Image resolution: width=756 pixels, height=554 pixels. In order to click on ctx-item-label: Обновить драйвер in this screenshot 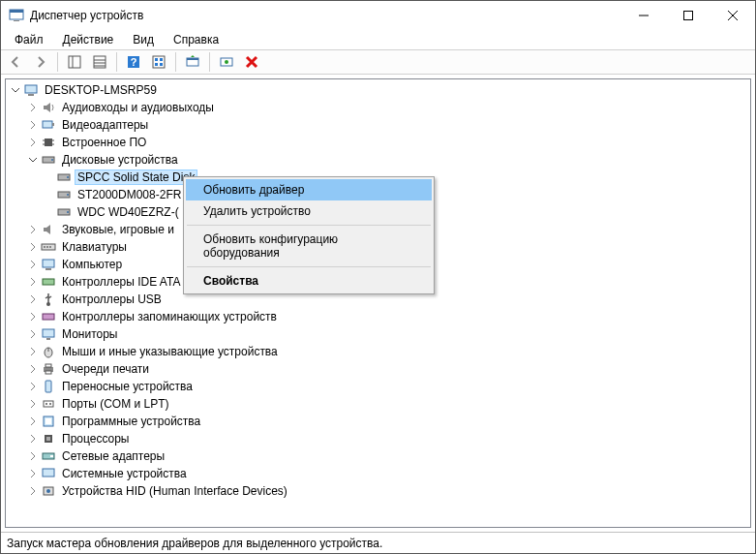, I will do `click(254, 190)`.